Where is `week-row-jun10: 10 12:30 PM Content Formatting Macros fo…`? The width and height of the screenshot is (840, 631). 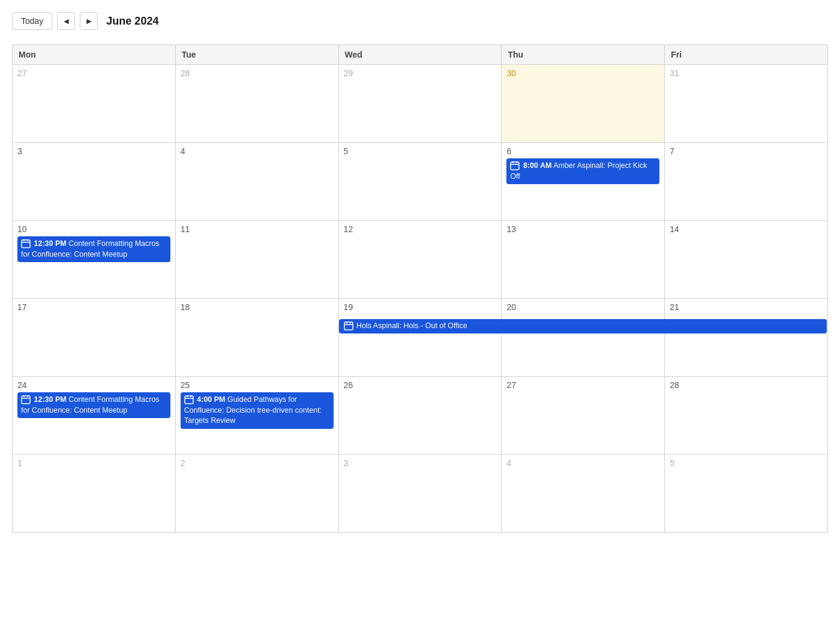
week-row-jun10: 10 12:30 PM Content Formatting Macros fo… is located at coordinates (420, 260).